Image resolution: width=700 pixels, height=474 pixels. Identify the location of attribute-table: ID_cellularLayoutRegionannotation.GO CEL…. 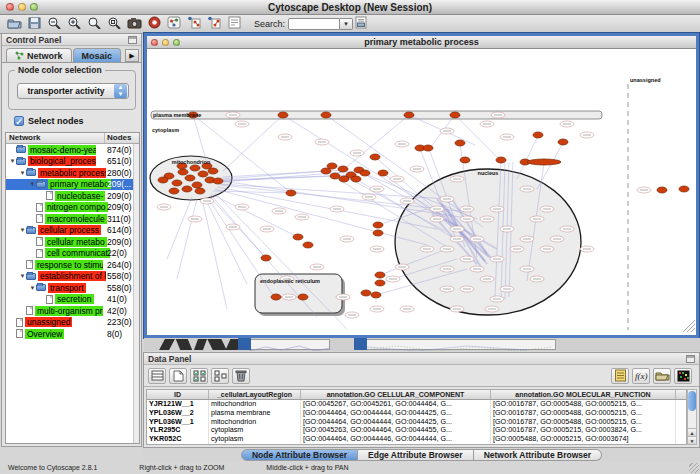
(416, 417).